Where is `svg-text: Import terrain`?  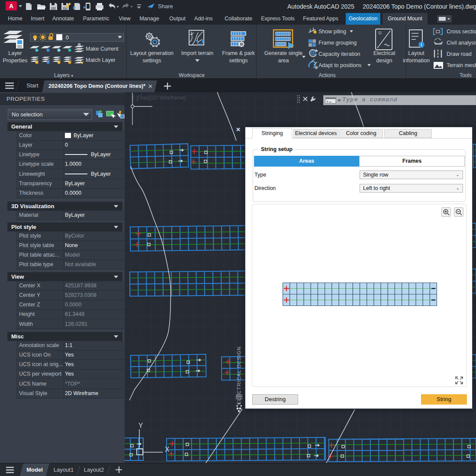
svg-text: Import terrain is located at coordinates (197, 53).